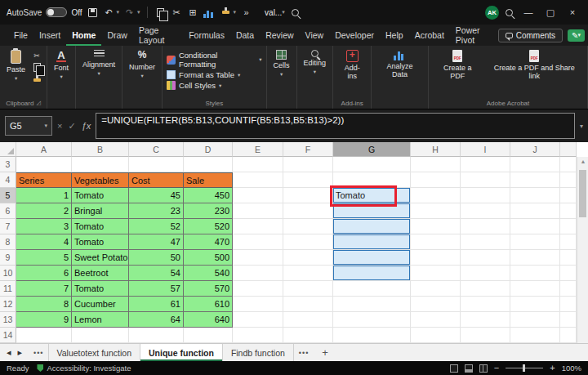 This screenshot has width=588, height=375. Describe the element at coordinates (258, 304) in the screenshot. I see `cell-E12` at that location.